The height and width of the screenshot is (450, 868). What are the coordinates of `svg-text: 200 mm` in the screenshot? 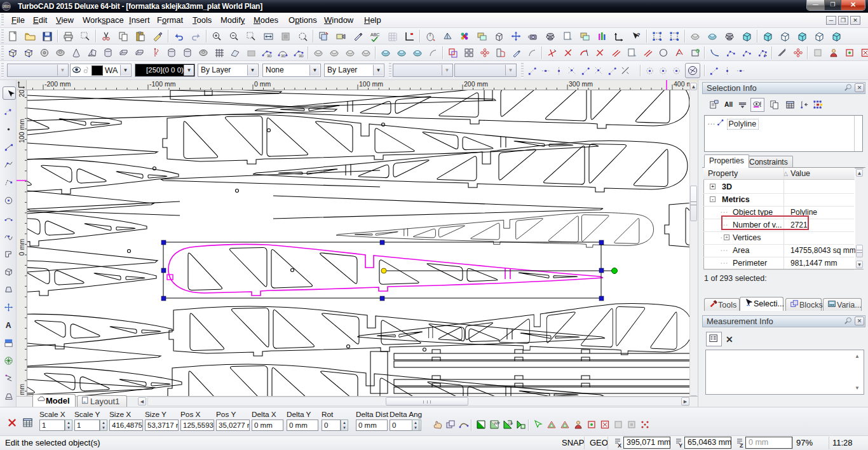 It's located at (476, 84).